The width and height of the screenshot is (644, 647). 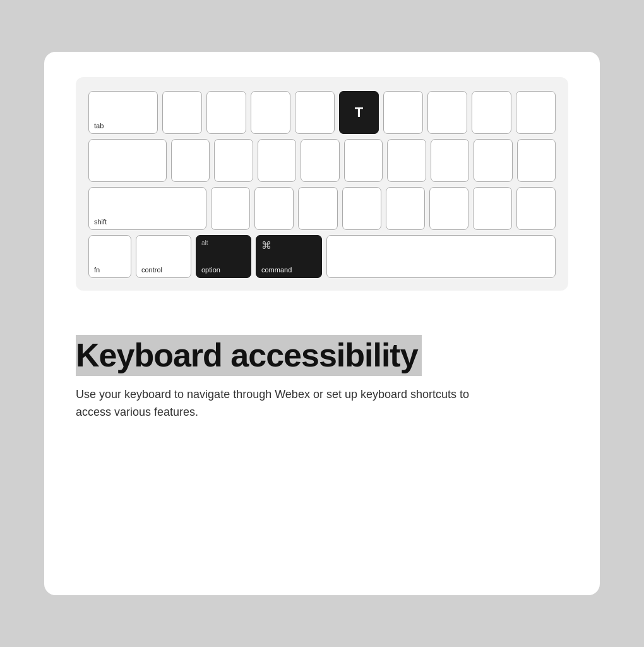 I want to click on key-tab: tab, so click(x=123, y=112).